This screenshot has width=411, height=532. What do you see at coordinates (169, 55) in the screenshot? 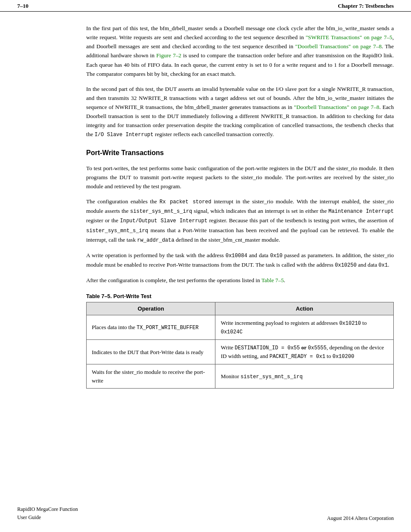
I see `link-figure-7-2: Figure 7–2` at bounding box center [169, 55].